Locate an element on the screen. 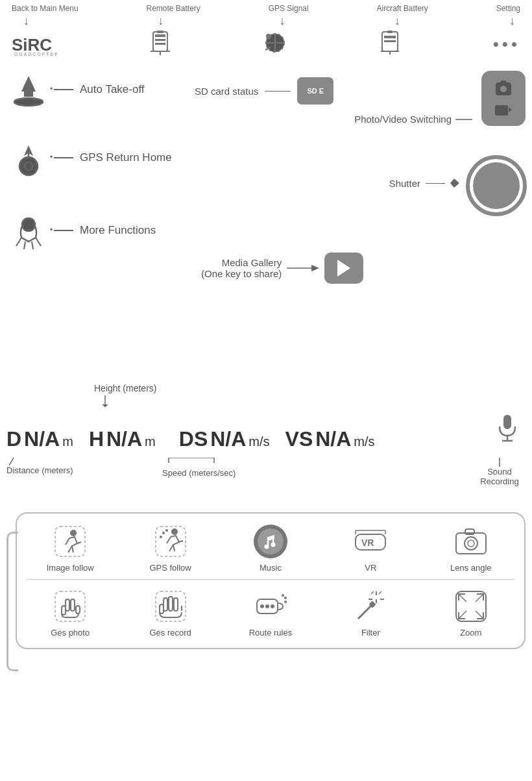 The height and width of the screenshot is (781, 532). ges-record-item: Ges record is located at coordinates (171, 613).